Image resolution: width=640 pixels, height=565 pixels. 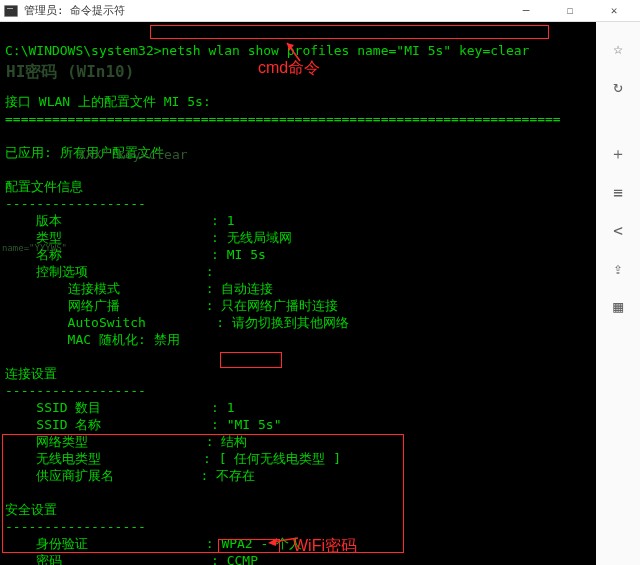 I want to click on autoswitch-key: AutoSwitch, so click(x=76, y=322).